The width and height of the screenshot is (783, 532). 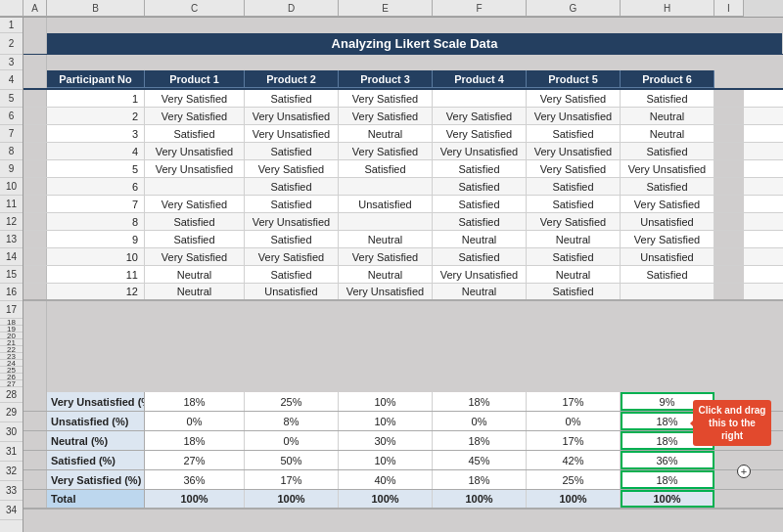 I want to click on header-product6: Product 6, so click(x=668, y=79).